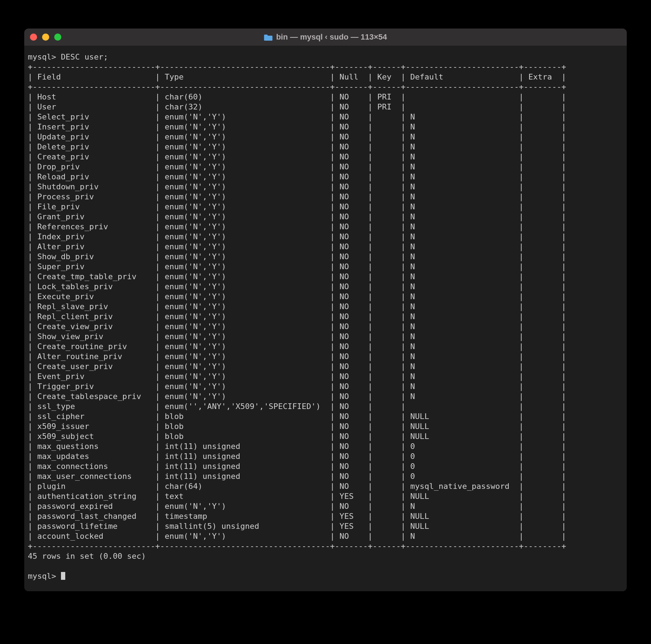 This screenshot has height=644, width=651. I want to click on window-title-text: bin — mysql ‹ sudo — 113×54, so click(332, 37).